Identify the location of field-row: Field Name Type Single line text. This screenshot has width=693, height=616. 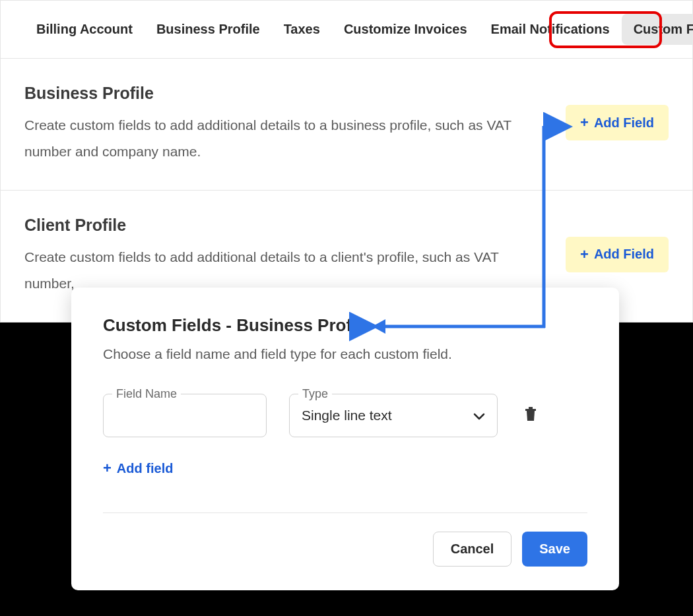
(345, 416).